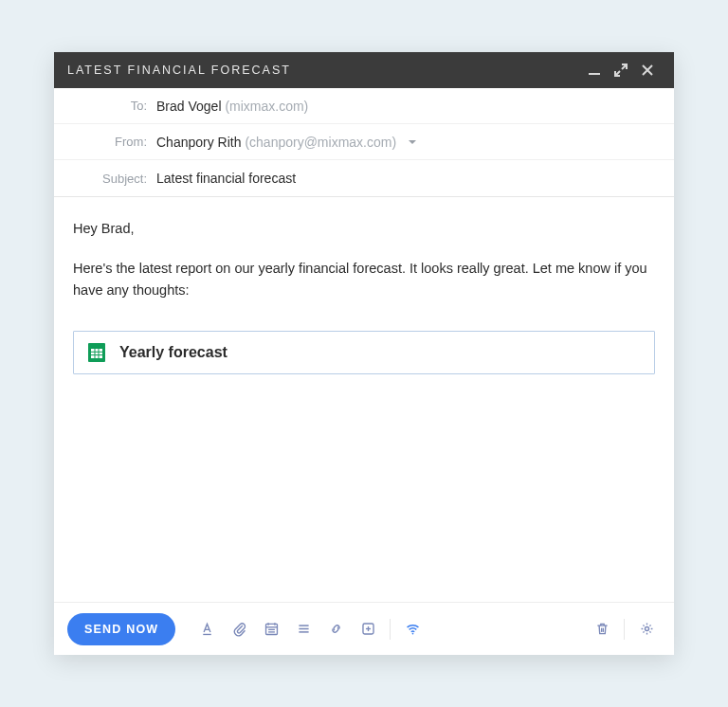 The width and height of the screenshot is (728, 707). I want to click on window-title: LATEST FINANCIAL FORECAST, so click(179, 70).